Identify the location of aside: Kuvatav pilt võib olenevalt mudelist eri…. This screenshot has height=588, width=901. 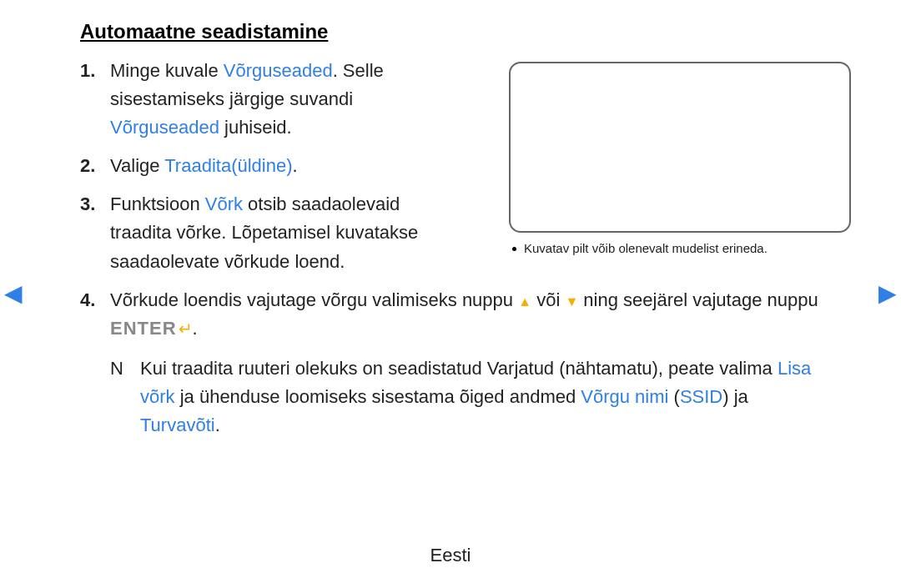
(680, 158).